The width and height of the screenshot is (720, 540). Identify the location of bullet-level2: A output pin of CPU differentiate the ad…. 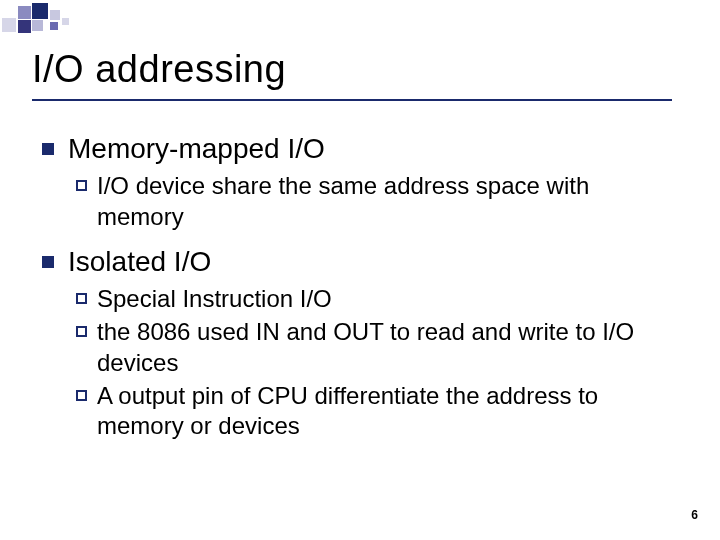
(382, 412).